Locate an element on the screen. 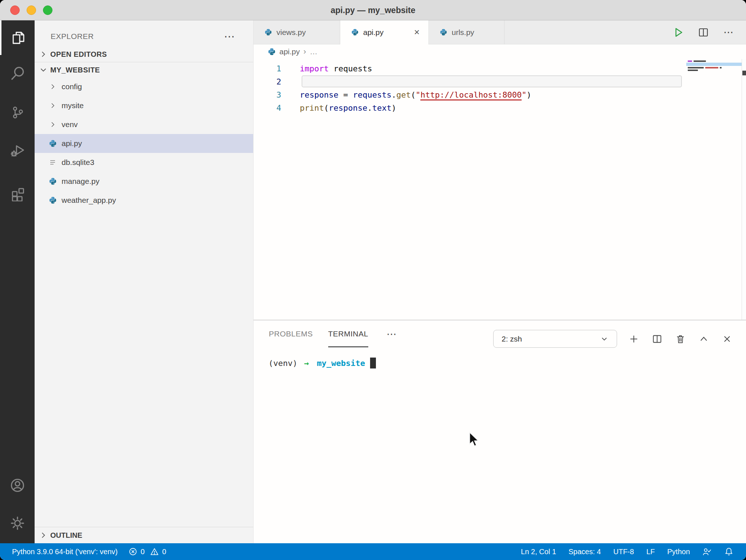 The image size is (746, 560). breadcrumb-more: … is located at coordinates (314, 52).